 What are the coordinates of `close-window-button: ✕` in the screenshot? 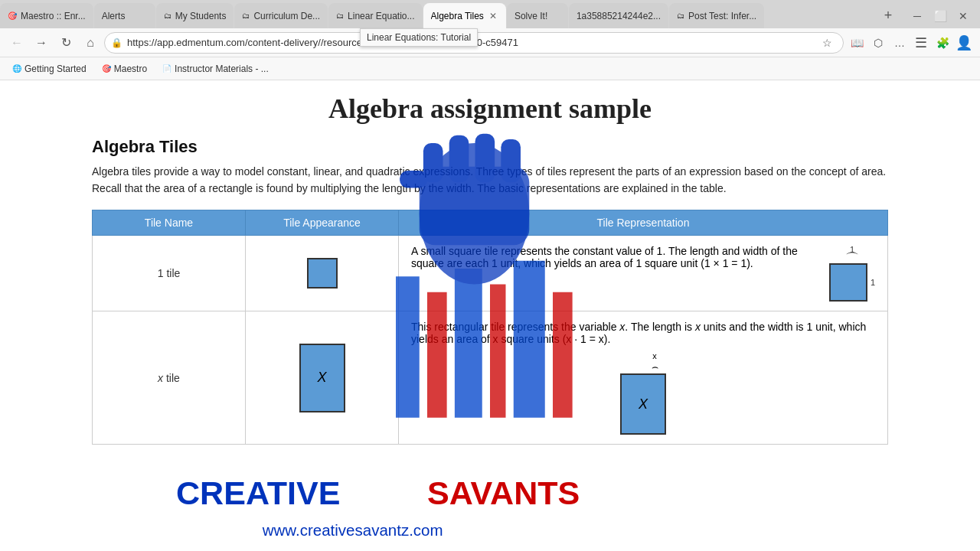 It's located at (963, 16).